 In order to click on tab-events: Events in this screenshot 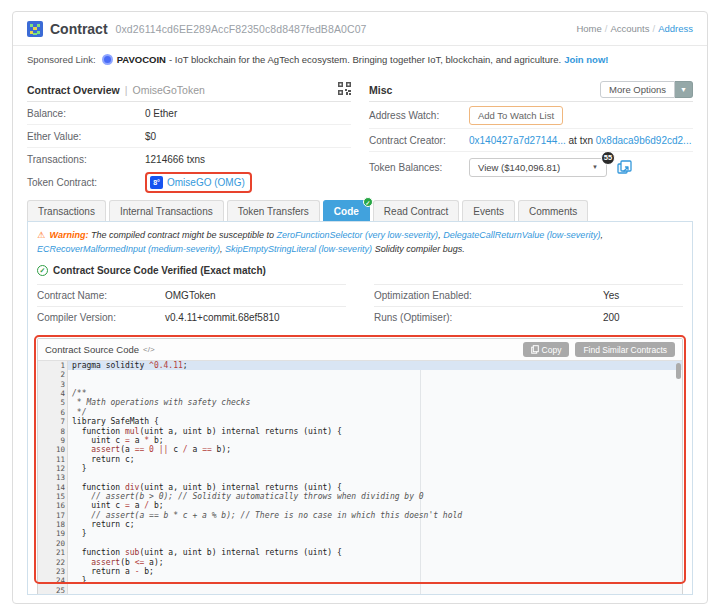, I will do `click(488, 210)`.